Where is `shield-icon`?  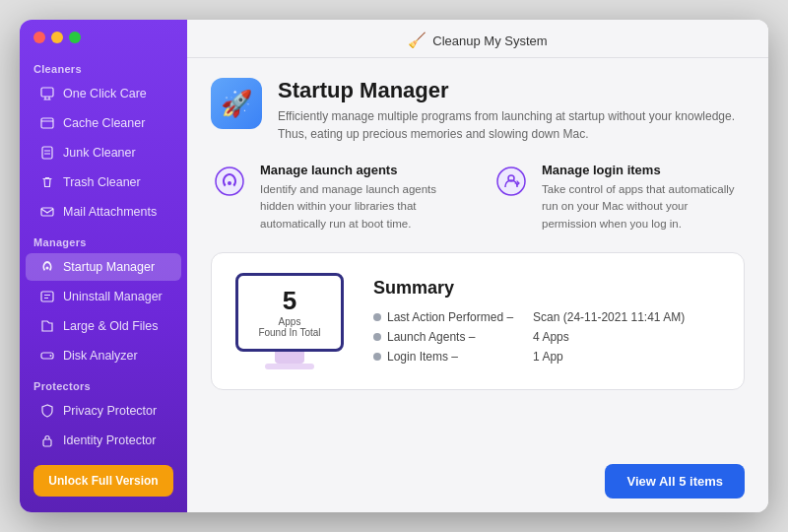 shield-icon is located at coordinates (47, 411).